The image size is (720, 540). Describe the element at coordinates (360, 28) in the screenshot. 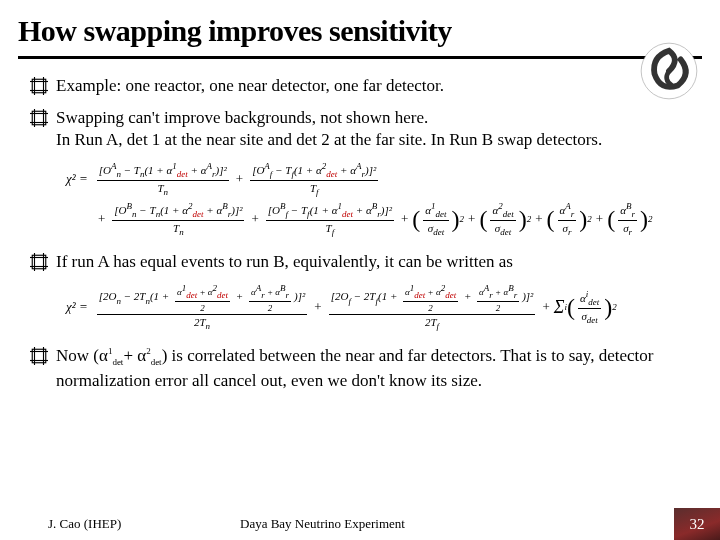

I see `slide-title: How swapping improves sensitivity` at that location.